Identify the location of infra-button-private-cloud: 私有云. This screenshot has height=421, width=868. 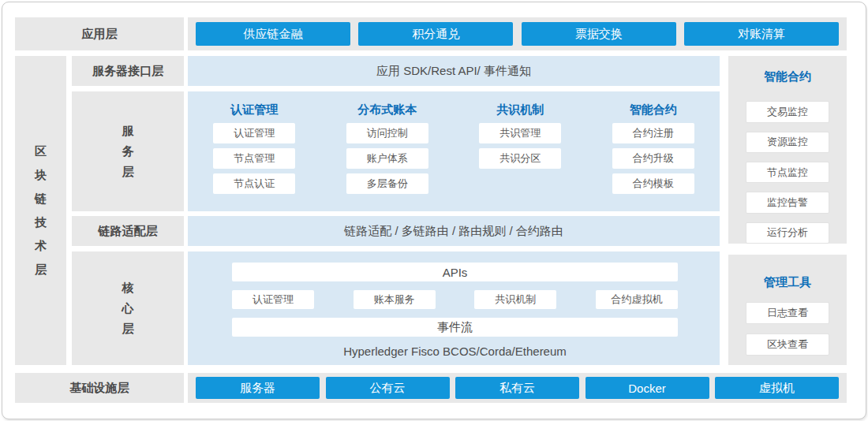
(518, 388).